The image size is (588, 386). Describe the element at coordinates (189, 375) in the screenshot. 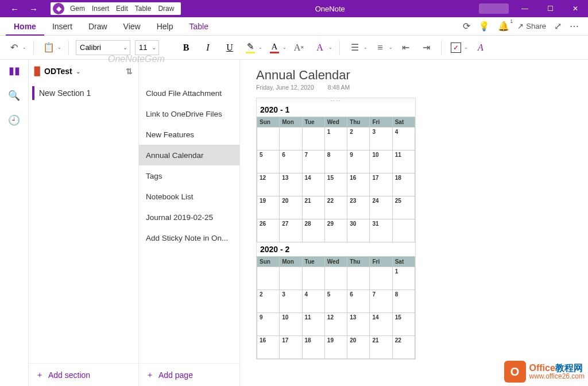

I see `add-page-button: ＋ Add page` at that location.